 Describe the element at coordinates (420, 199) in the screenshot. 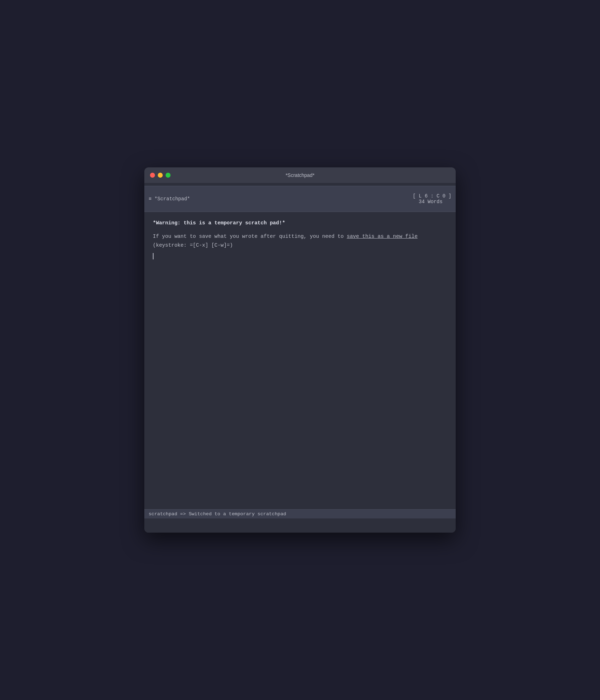

I see `mode-line-right: [ L 6 : C 0 ] 34 Words` at that location.